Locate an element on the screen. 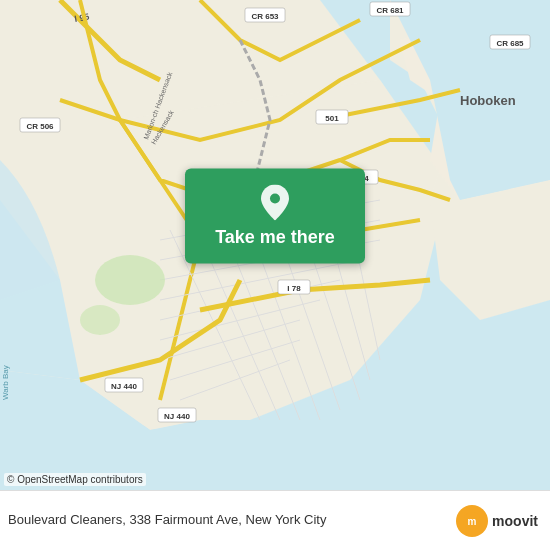 This screenshot has height=550, width=550. svg-text: CR 653 is located at coordinates (265, 16).